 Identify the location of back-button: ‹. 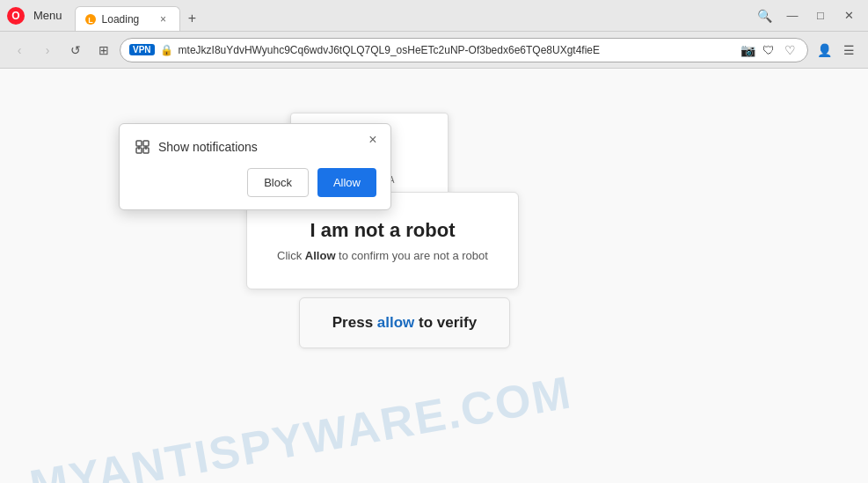
(19, 50).